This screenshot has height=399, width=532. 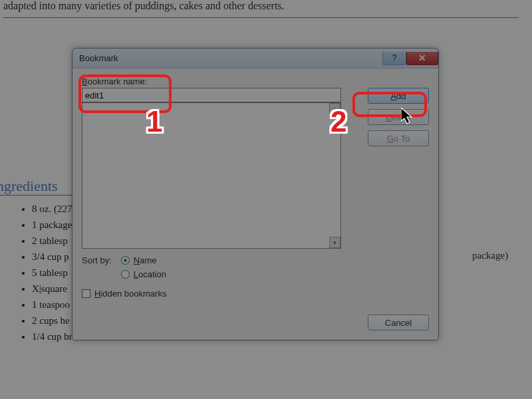 What do you see at coordinates (255, 59) in the screenshot?
I see `dialog-titlebar: Bookmark ? ✕` at bounding box center [255, 59].